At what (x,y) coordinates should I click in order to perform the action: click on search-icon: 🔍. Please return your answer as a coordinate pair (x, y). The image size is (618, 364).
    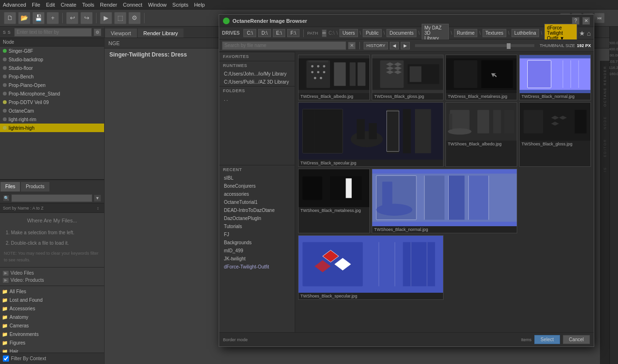
    Looking at the image, I should click on (6, 198).